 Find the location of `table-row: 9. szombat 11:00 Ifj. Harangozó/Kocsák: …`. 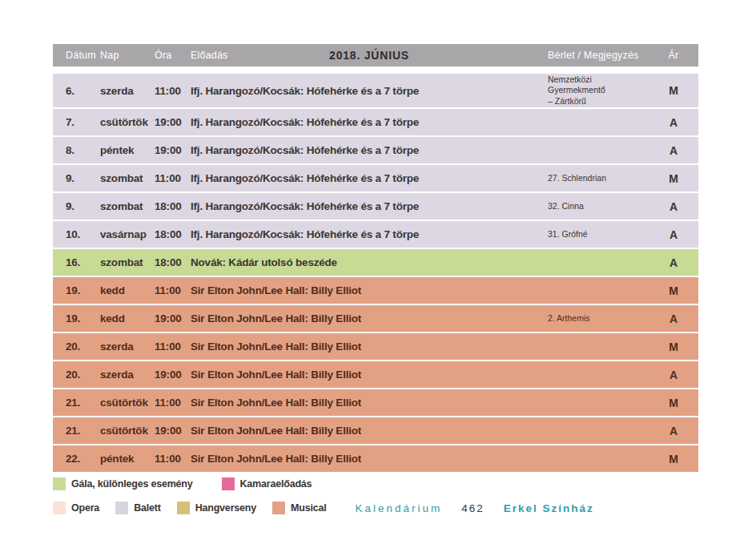

table-row: 9. szombat 11:00 Ifj. Harangozó/Kocsák: … is located at coordinates (376, 178).